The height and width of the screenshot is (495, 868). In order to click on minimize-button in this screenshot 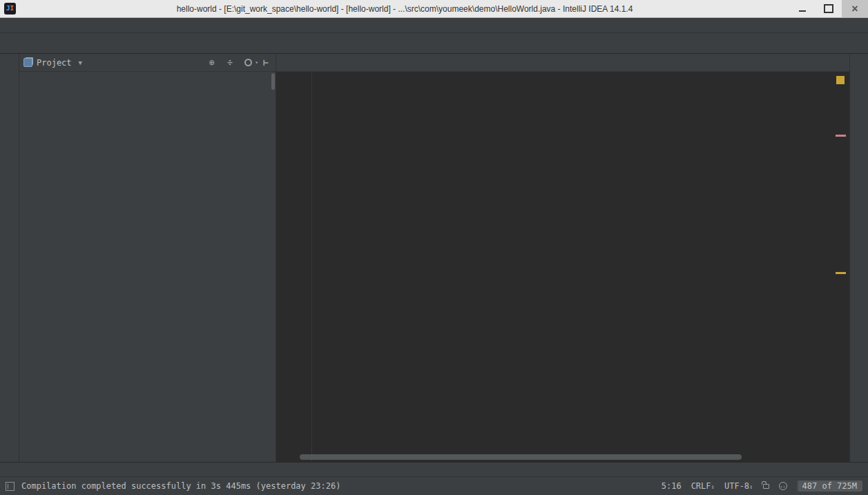, I will do `click(802, 8)`.